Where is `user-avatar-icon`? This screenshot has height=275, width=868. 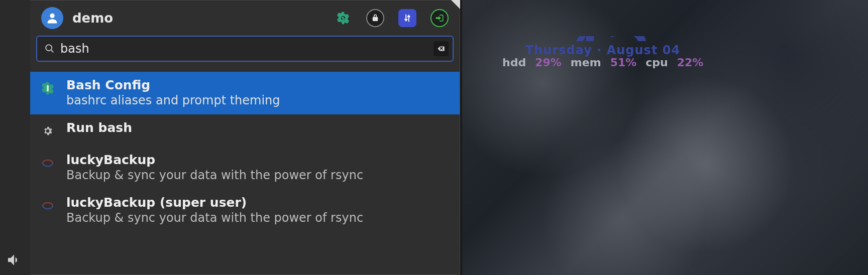
user-avatar-icon is located at coordinates (52, 18).